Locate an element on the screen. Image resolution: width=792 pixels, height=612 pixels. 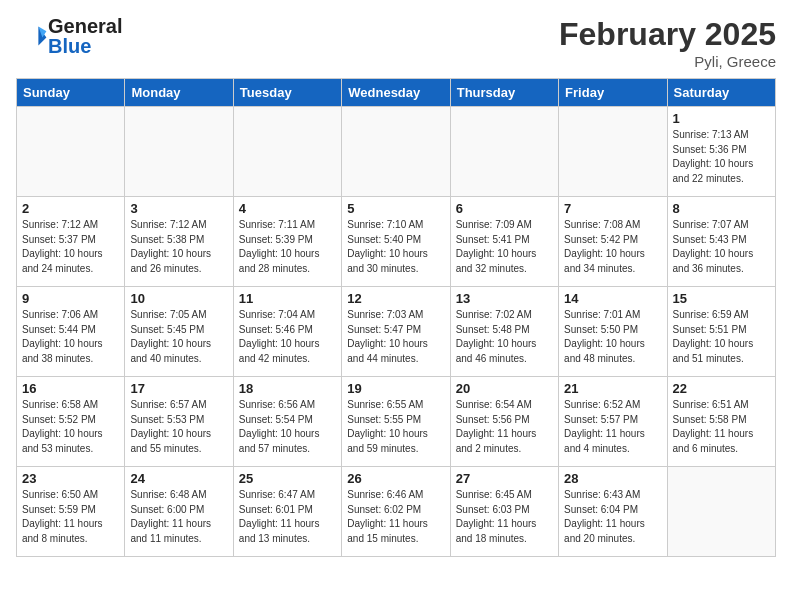
day-info: Sunrise: 7:12 AM Sunset: 5:37 PM Dayligh… is located at coordinates (70, 247).